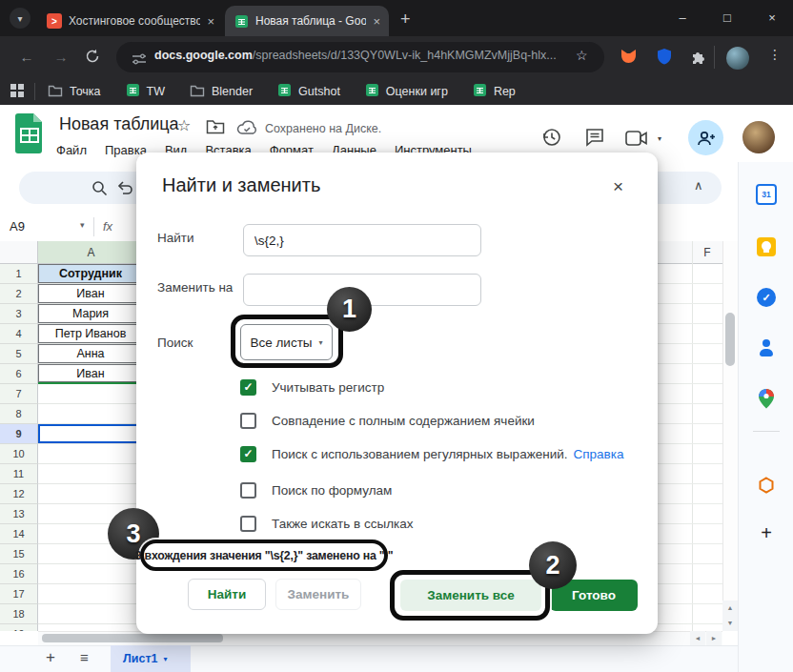 The image size is (793, 672). Describe the element at coordinates (698, 59) in the screenshot. I see `extensions-puzzle-icon` at that location.